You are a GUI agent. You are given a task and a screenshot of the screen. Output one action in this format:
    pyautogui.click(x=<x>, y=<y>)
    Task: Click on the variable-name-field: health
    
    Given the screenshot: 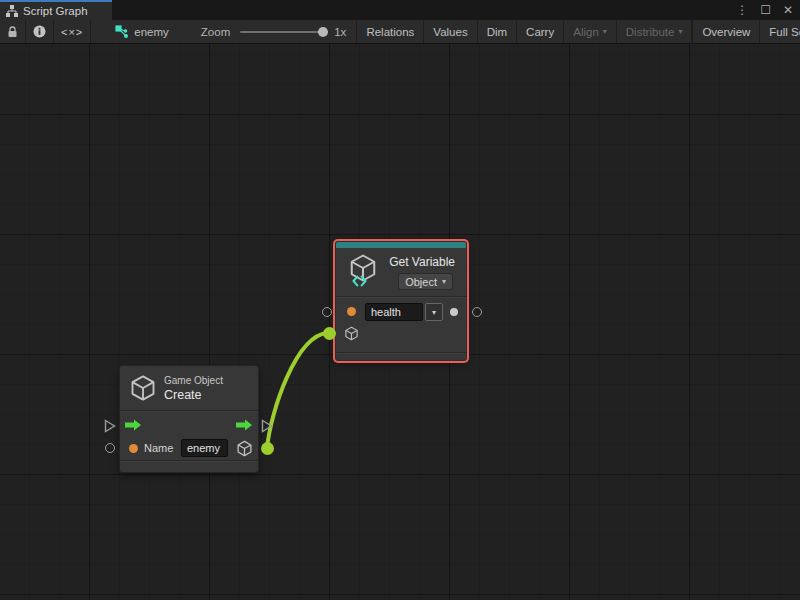 What is the action you would take?
    pyautogui.click(x=394, y=312)
    